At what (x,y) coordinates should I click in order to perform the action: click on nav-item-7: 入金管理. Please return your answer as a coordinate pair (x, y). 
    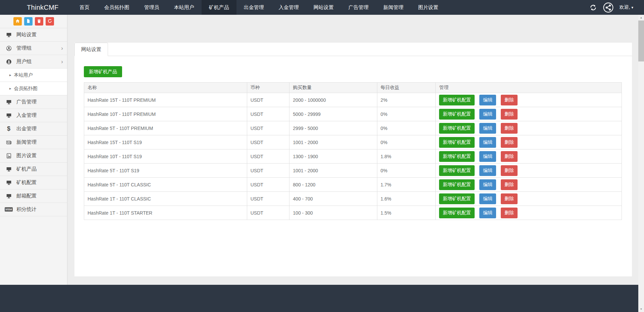
    Looking at the image, I should click on (289, 7).